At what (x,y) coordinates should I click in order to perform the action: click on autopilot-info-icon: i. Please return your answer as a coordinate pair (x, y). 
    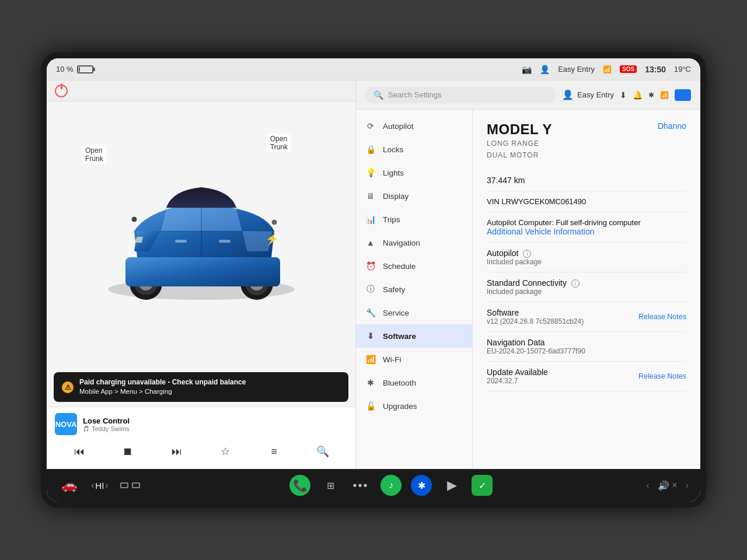
    Looking at the image, I should click on (527, 254).